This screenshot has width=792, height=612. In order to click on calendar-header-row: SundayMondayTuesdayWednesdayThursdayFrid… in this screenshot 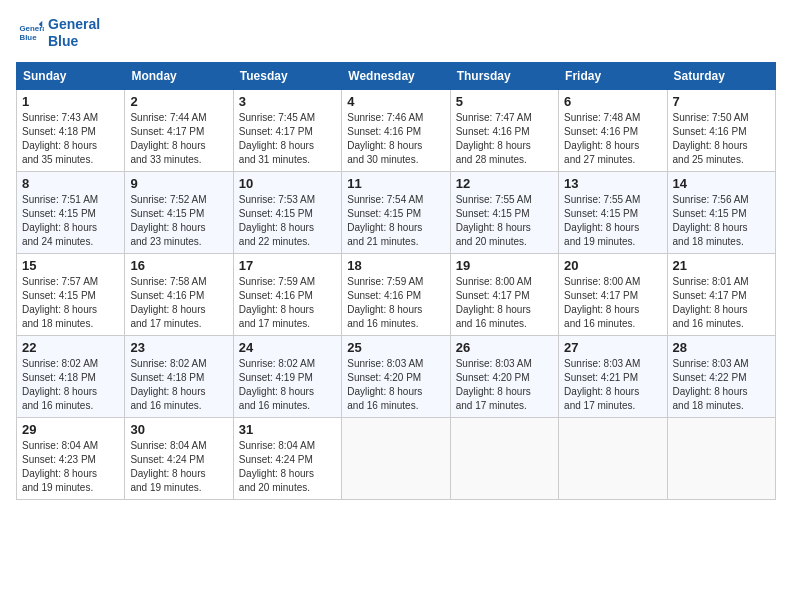, I will do `click(396, 76)`.